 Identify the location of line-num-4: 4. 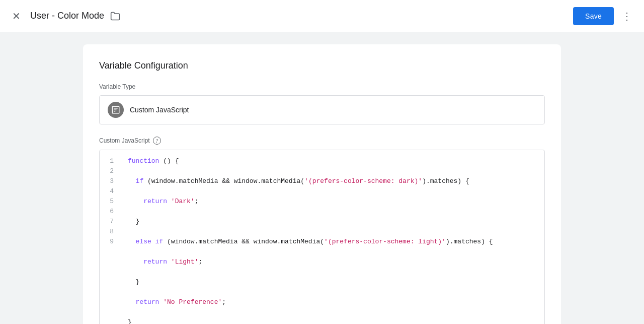
(110, 191).